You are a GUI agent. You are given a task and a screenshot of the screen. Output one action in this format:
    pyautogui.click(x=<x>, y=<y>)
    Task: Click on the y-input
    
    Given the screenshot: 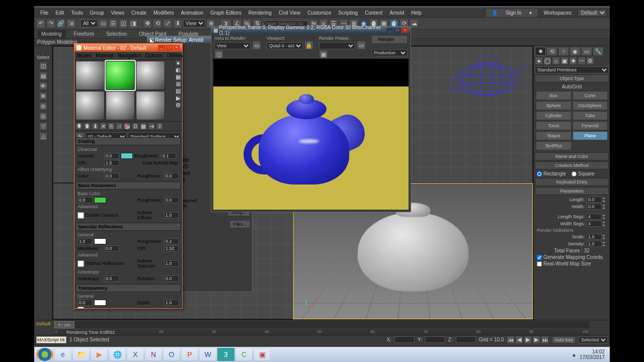 What is the action you would take?
    pyautogui.click(x=435, y=340)
    